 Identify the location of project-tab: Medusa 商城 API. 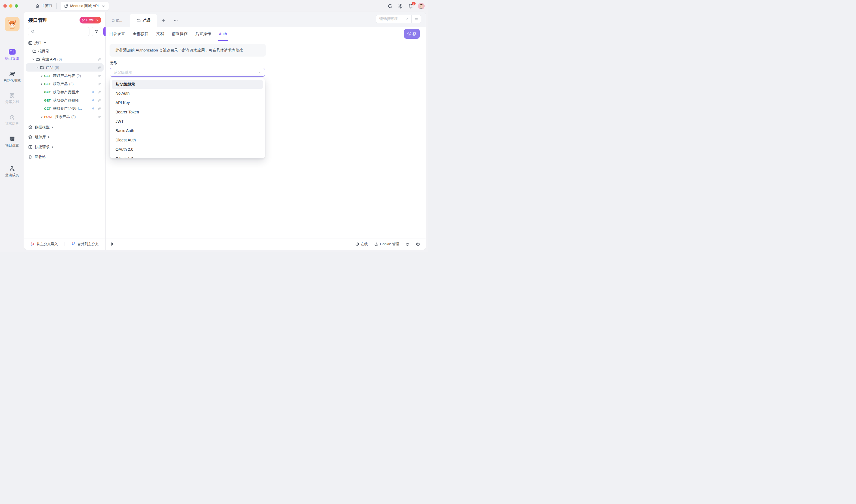
(85, 6).